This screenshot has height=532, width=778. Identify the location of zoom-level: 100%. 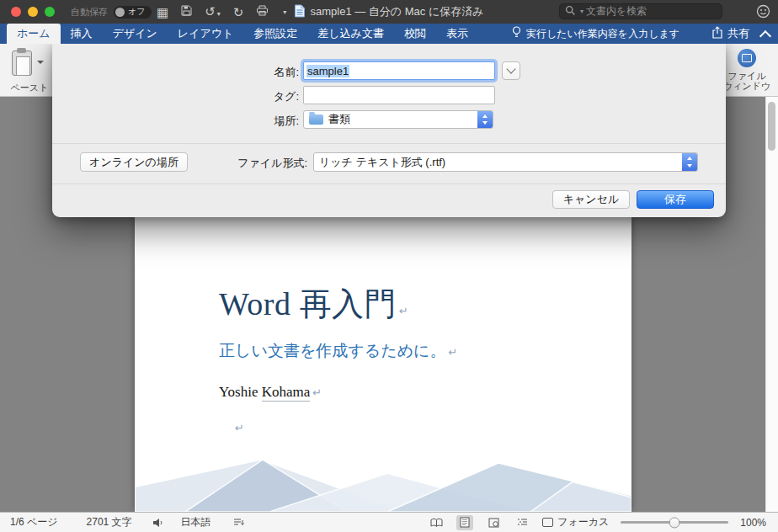
(753, 523).